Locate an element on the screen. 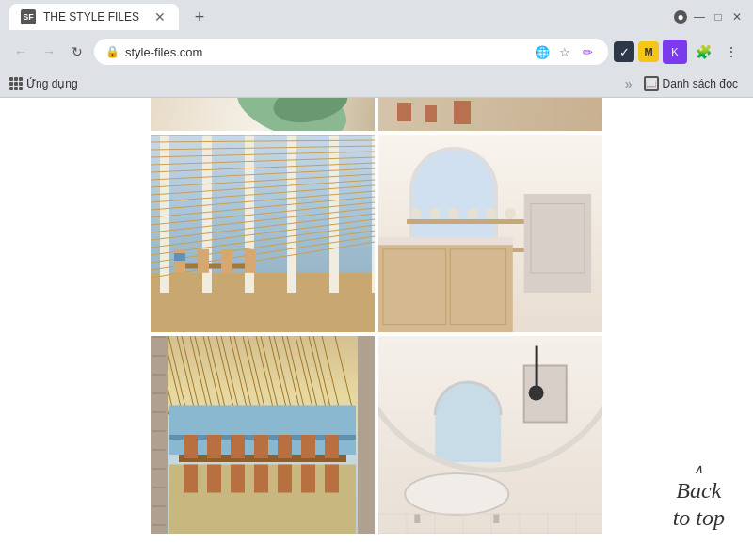 This screenshot has height=560, width=753. reading-list-button: 📖 Danh sách đọc is located at coordinates (691, 84).